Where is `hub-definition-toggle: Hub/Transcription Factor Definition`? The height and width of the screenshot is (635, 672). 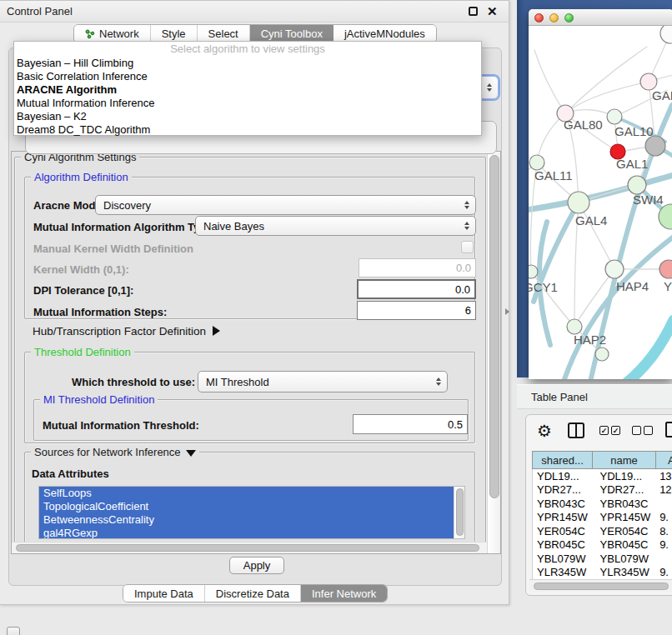 hub-definition-toggle: Hub/Transcription Factor Definition is located at coordinates (127, 332).